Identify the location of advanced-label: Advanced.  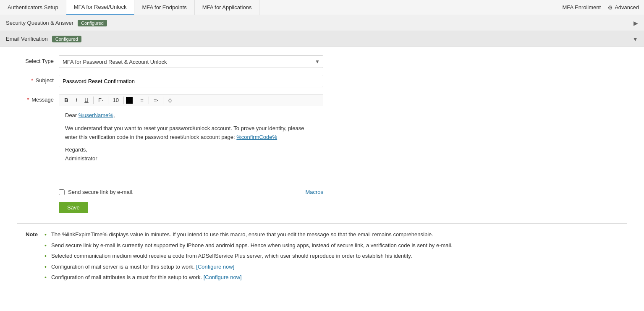
(627, 8).